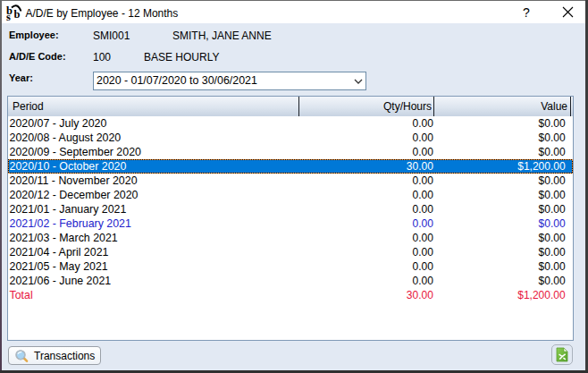 This screenshot has height=373, width=588. Describe the element at coordinates (9, 16) in the screenshot. I see `svg-text: s` at that location.